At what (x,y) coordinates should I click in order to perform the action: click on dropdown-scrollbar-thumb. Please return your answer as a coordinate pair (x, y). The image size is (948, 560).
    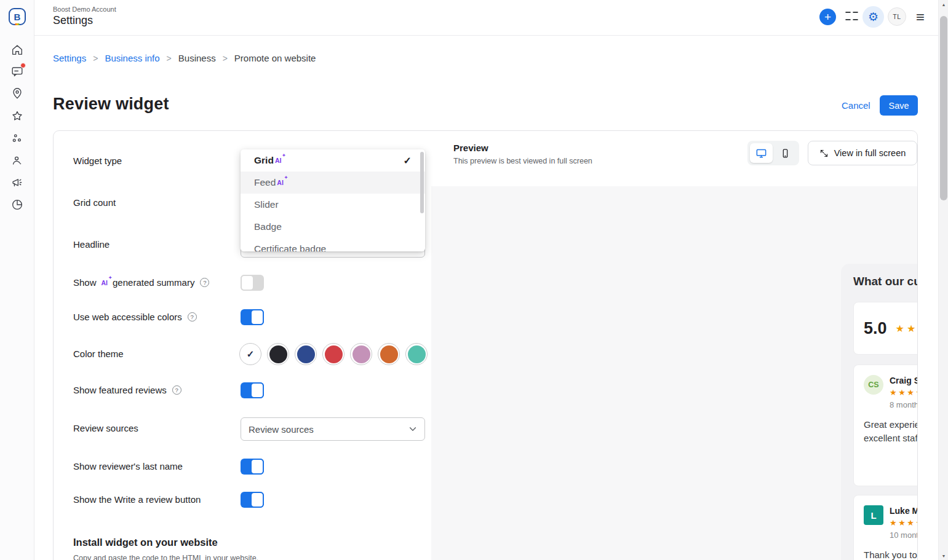
    Looking at the image, I should click on (422, 183).